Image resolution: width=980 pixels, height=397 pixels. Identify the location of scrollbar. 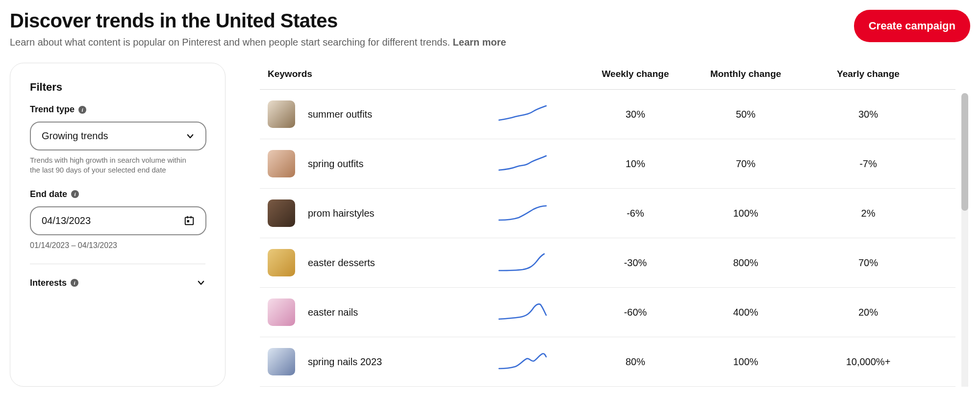
(965, 240).